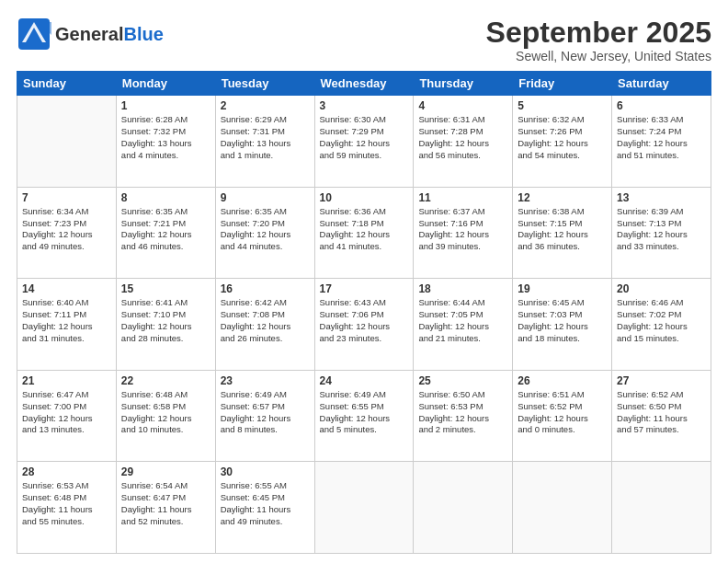 The width and height of the screenshot is (728, 563). What do you see at coordinates (66, 320) in the screenshot?
I see `cell-info: Sunrise: 6:40 AM Sunset: 7:11 PM Dayligh…` at bounding box center [66, 320].